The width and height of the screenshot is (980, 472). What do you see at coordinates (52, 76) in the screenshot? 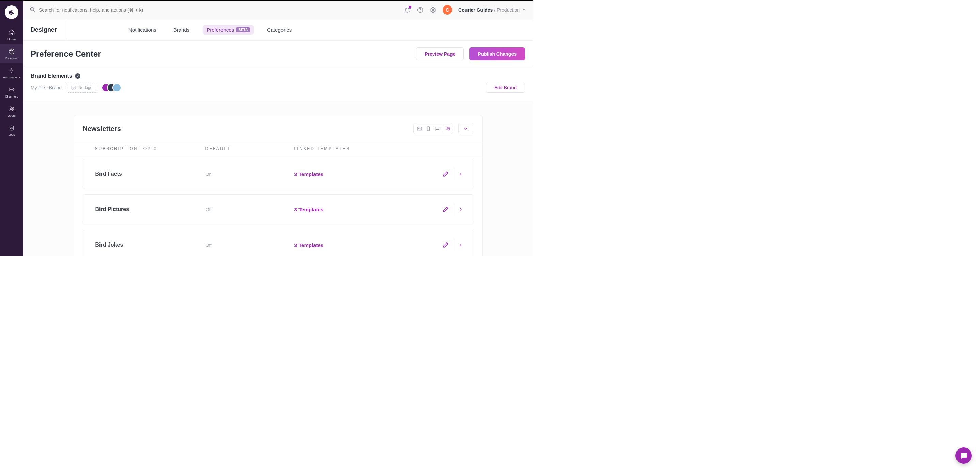
I see `brand-elements-label: Brand Elements` at bounding box center [52, 76].